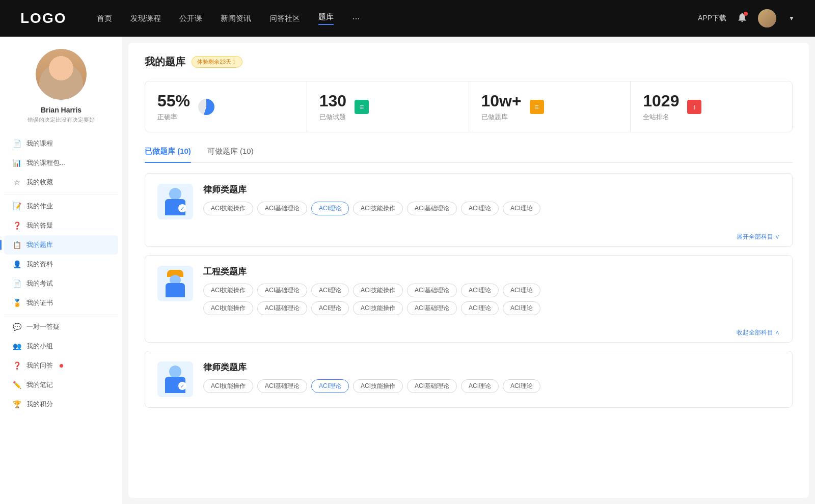 Image resolution: width=815 pixels, height=504 pixels. Describe the element at coordinates (61, 245) in the screenshot. I see `sidebar-item-question-bank: 📋 我的题库` at that location.